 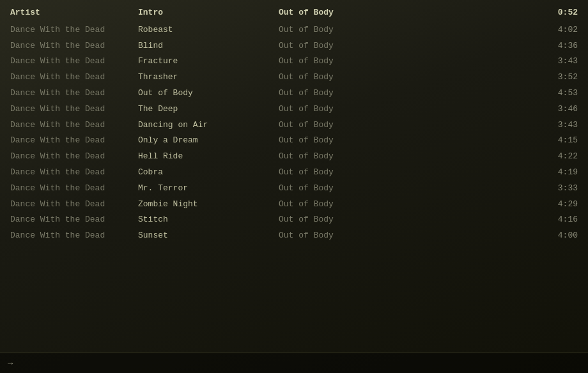 What do you see at coordinates (492, 220) in the screenshot?
I see `track-duration: 4:16` at bounding box center [492, 220].